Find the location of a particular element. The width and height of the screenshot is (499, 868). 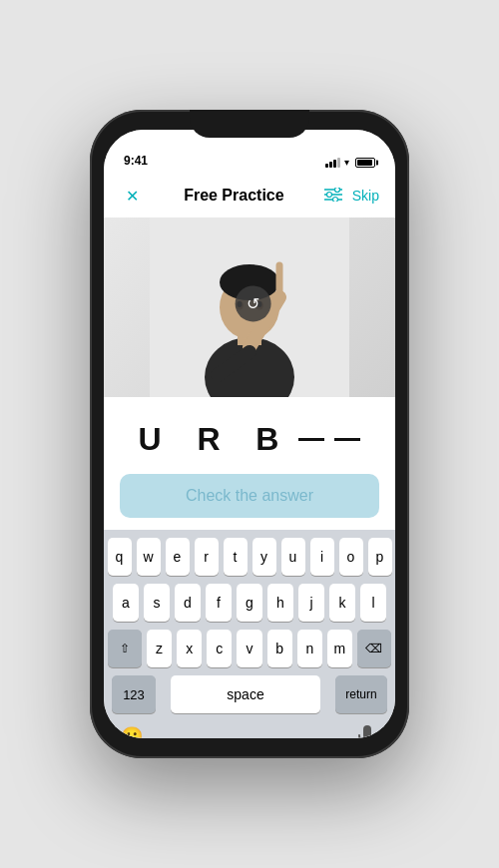

filter-icon is located at coordinates (333, 196).